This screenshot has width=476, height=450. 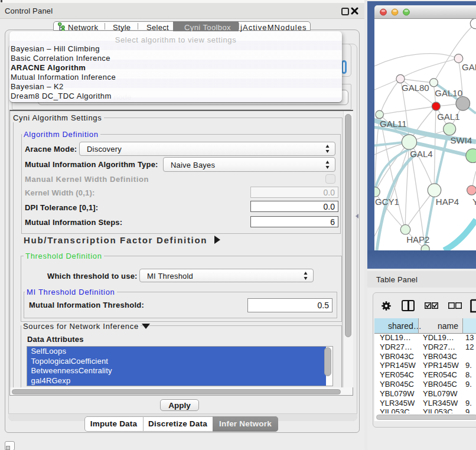 I want to click on svg-text: GAL80, so click(x=416, y=87).